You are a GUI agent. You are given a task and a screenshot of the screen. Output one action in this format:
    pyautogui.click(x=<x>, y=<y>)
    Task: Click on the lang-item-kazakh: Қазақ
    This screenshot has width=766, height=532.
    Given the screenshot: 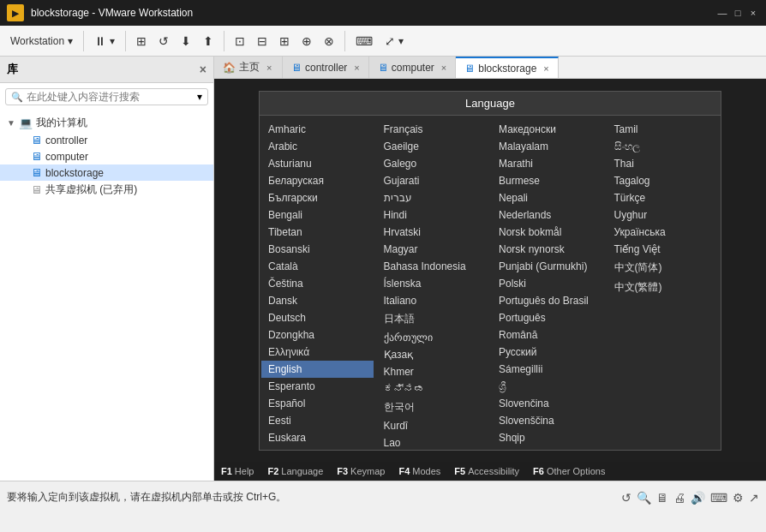 What is the action you would take?
    pyautogui.click(x=434, y=355)
    